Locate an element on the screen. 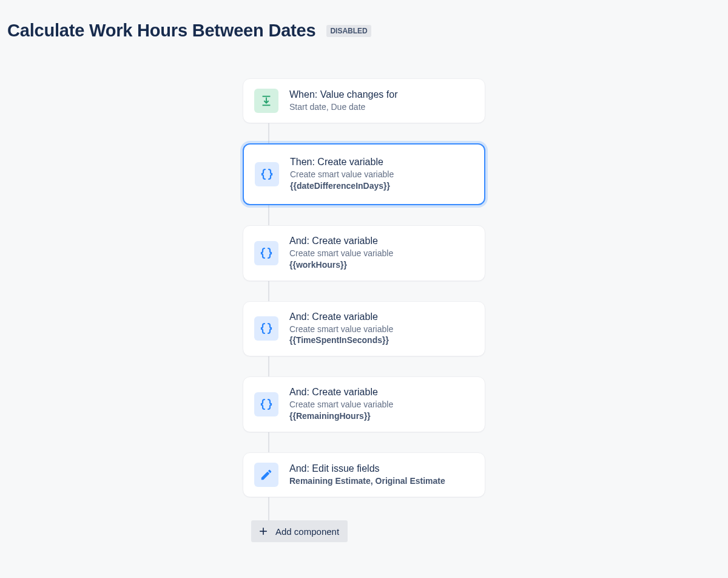 The height and width of the screenshot is (578, 728). flow-node: And: Edit issue fieldsRemaining Estimate… is located at coordinates (364, 475).